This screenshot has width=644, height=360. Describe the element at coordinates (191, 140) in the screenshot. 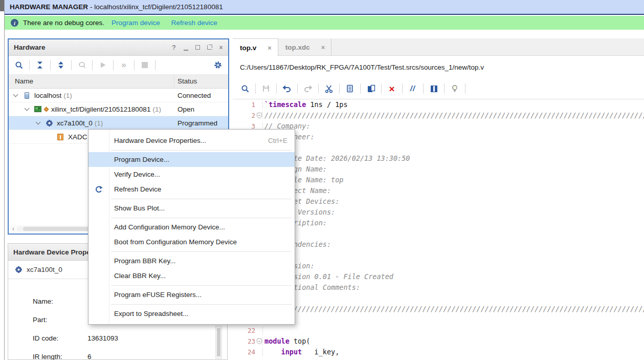

I see `menu-item-hardware-device-properties: Hardware Device Properties...Ctrl+E` at that location.